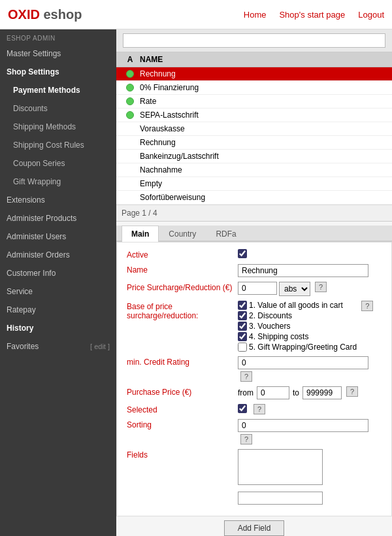 The width and height of the screenshot is (392, 536). What do you see at coordinates (352, 392) in the screenshot?
I see `purchase-help-btn: ?` at bounding box center [352, 392].